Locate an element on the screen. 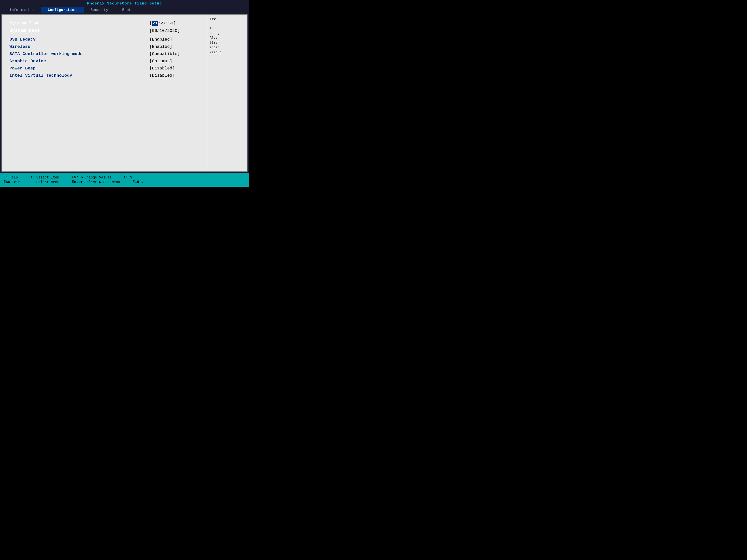  esc-key: Esc is located at coordinates (7, 182).